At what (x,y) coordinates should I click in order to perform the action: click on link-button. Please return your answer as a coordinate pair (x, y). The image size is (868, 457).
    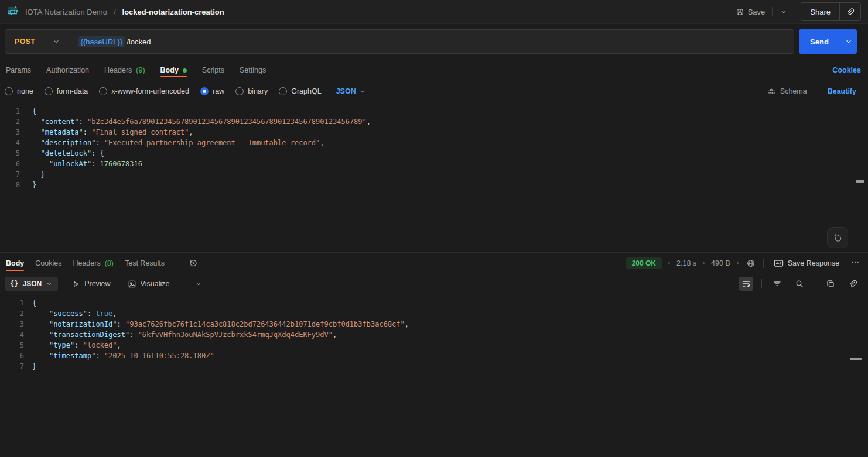
    Looking at the image, I should click on (853, 284).